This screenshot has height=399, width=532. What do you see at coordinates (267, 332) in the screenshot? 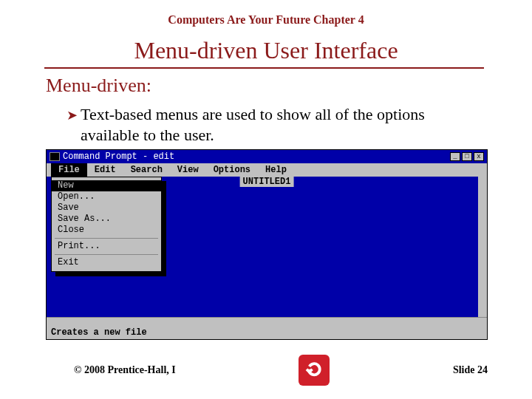
I see `status-bar: Creates a new file` at bounding box center [267, 332].